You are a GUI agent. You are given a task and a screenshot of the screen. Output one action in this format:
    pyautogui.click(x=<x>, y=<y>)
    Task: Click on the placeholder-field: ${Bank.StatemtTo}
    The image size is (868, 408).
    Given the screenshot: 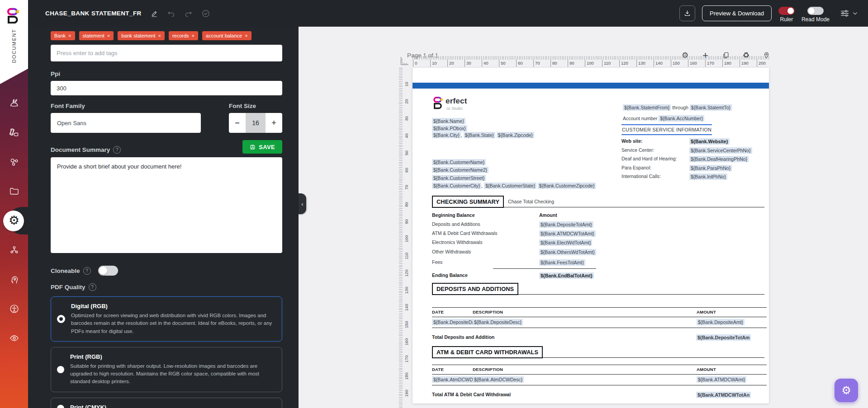 What is the action you would take?
    pyautogui.click(x=711, y=108)
    